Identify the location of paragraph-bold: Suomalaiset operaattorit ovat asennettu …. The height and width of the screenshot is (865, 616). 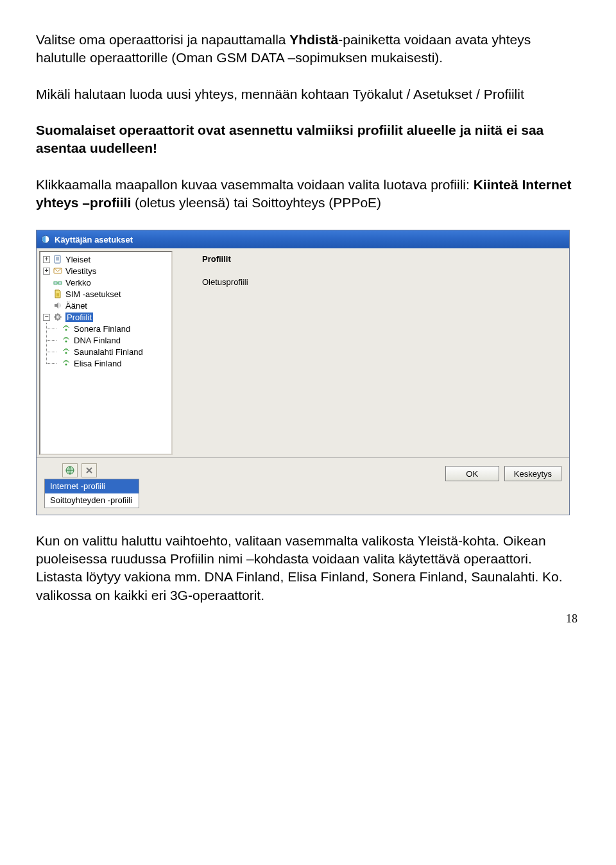
(308, 140).